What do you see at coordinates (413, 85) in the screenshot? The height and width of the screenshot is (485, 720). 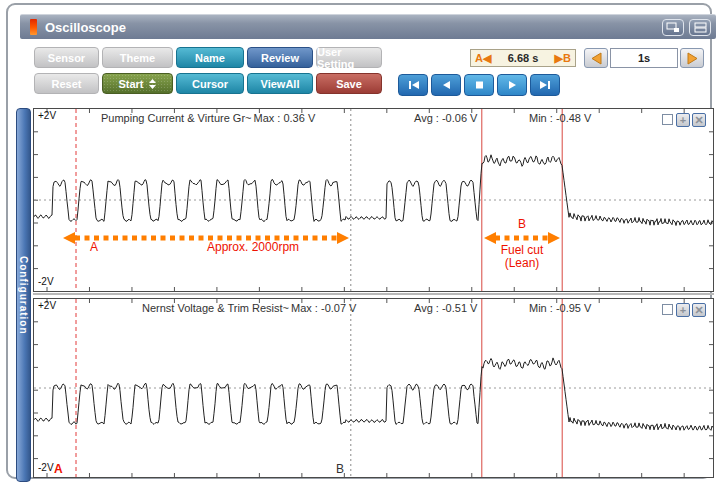 I see `skip-start-button` at bounding box center [413, 85].